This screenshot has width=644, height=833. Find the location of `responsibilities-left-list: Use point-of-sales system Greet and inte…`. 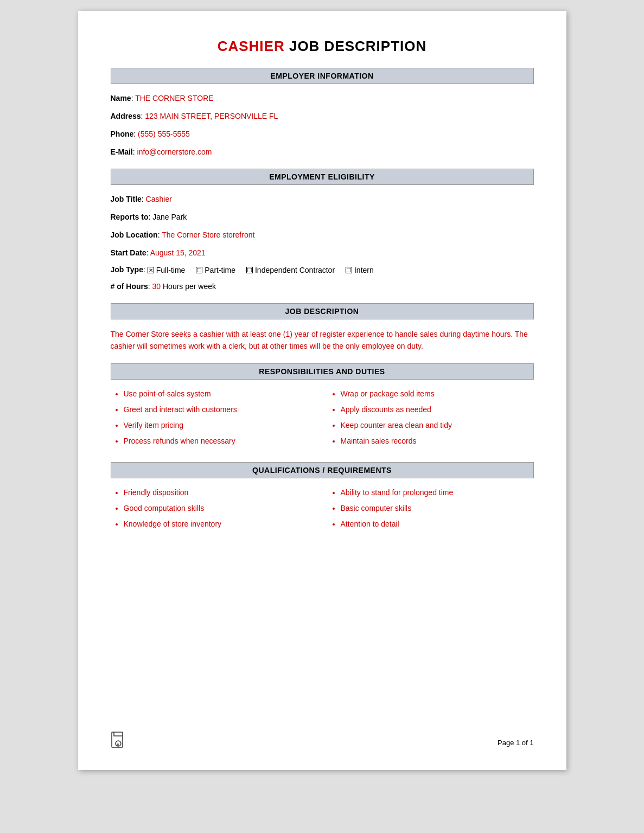

responsibilities-left-list: Use point-of-sales system Greet and inte… is located at coordinates (214, 420).